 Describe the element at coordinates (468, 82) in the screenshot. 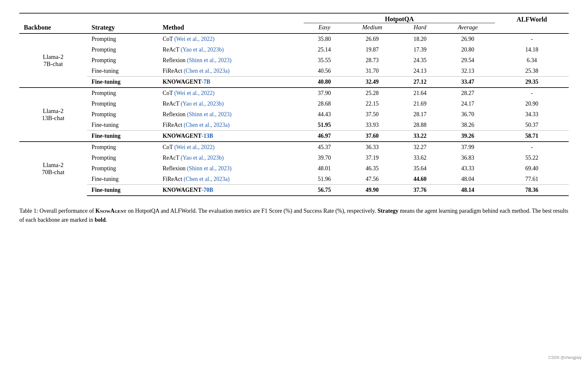

I see `highlight-average-cell: 33.47` at that location.